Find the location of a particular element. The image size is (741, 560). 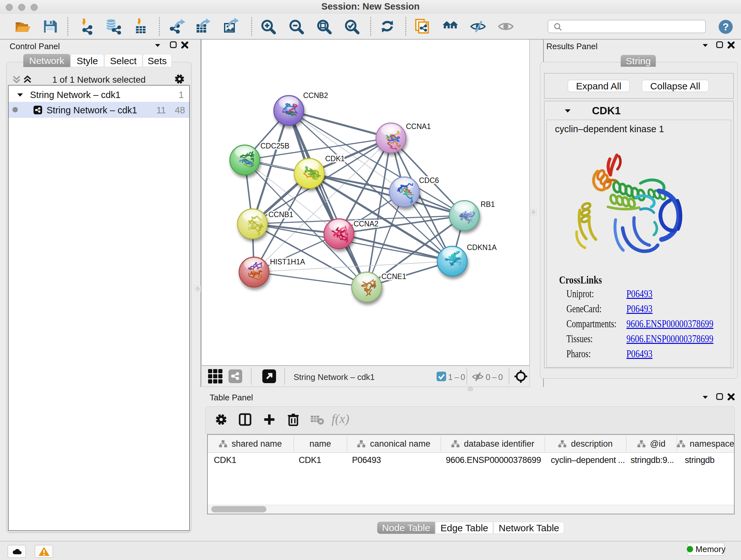

svg-text: CCNB1 is located at coordinates (281, 214).